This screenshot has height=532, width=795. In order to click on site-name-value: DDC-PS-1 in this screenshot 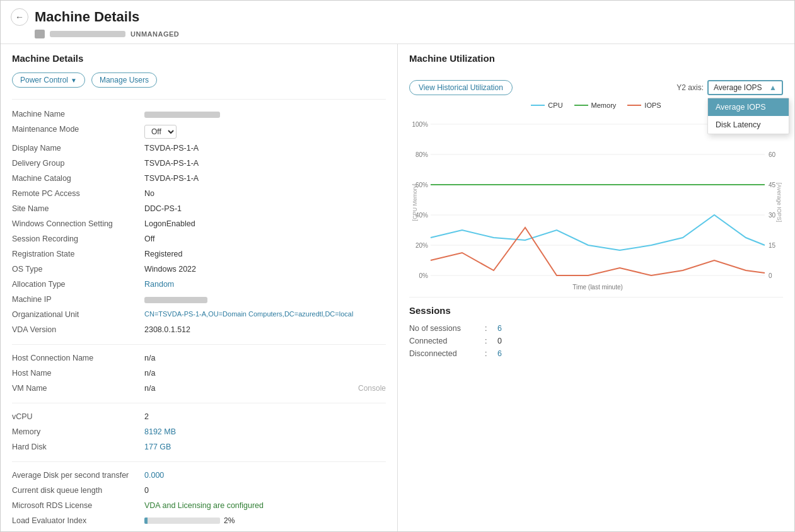, I will do `click(265, 209)`.